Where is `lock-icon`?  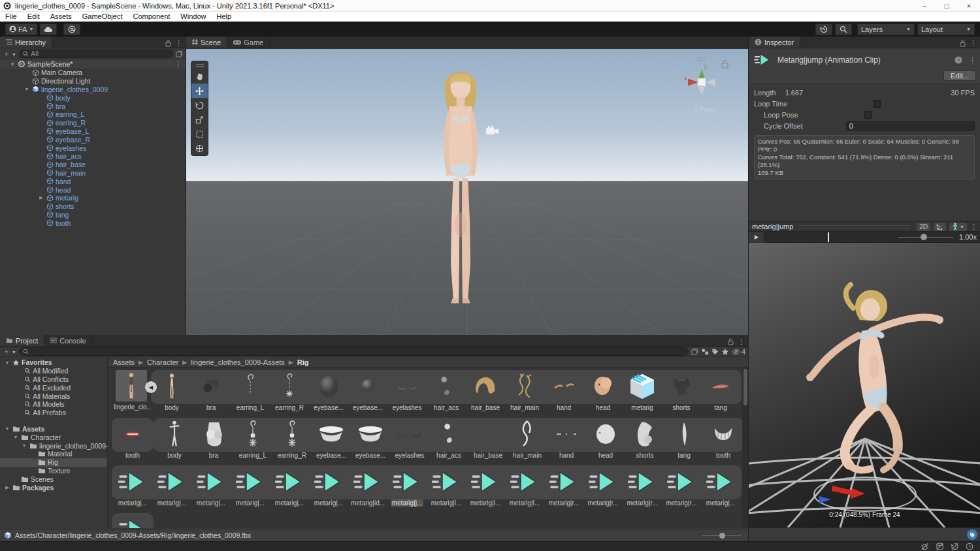
lock-icon is located at coordinates (169, 43).